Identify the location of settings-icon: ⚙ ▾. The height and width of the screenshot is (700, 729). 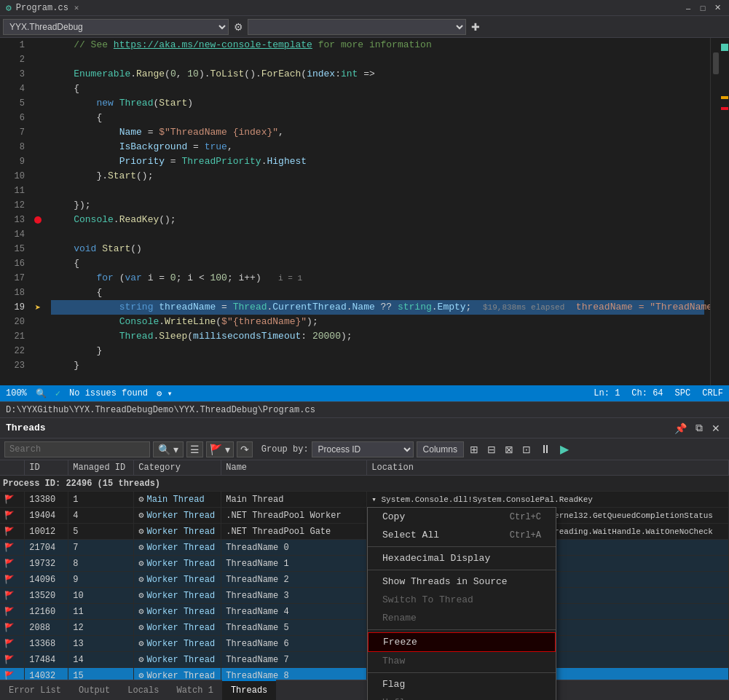
(165, 393).